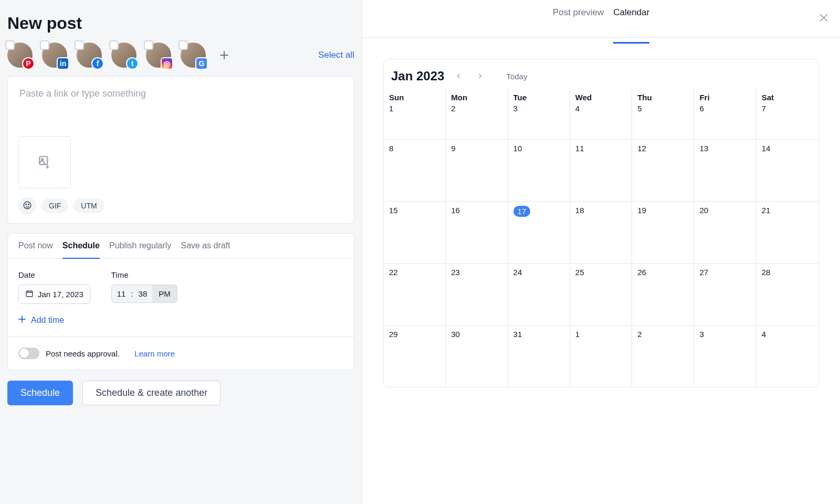 The width and height of the screenshot is (840, 504). What do you see at coordinates (477, 356) in the screenshot?
I see `calendar-day: 30` at bounding box center [477, 356].